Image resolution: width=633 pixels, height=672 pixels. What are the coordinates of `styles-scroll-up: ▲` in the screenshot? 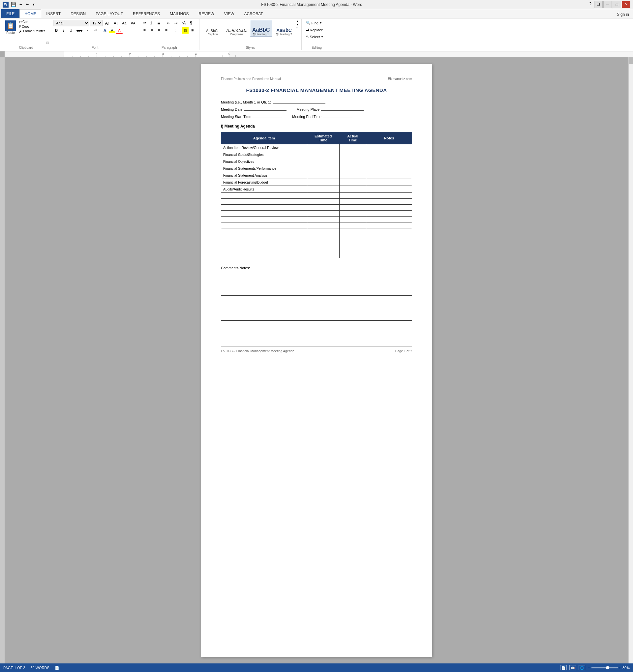 It's located at (298, 21).